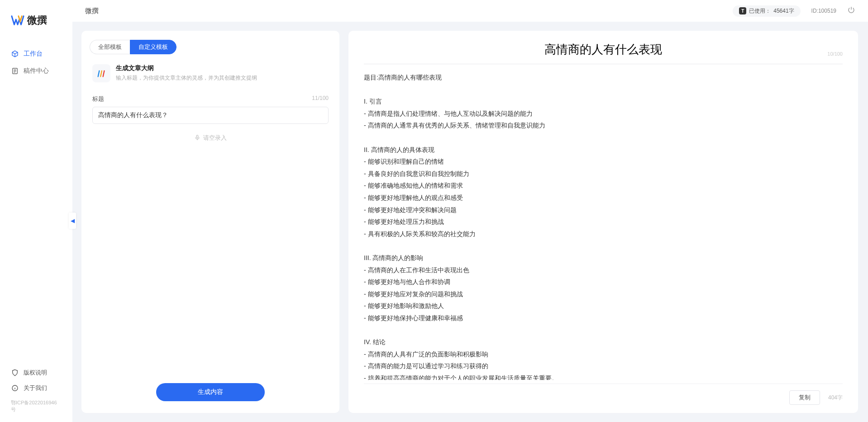 This screenshot has height=422, width=868. I want to click on voice-hint: 请空录入, so click(215, 138).